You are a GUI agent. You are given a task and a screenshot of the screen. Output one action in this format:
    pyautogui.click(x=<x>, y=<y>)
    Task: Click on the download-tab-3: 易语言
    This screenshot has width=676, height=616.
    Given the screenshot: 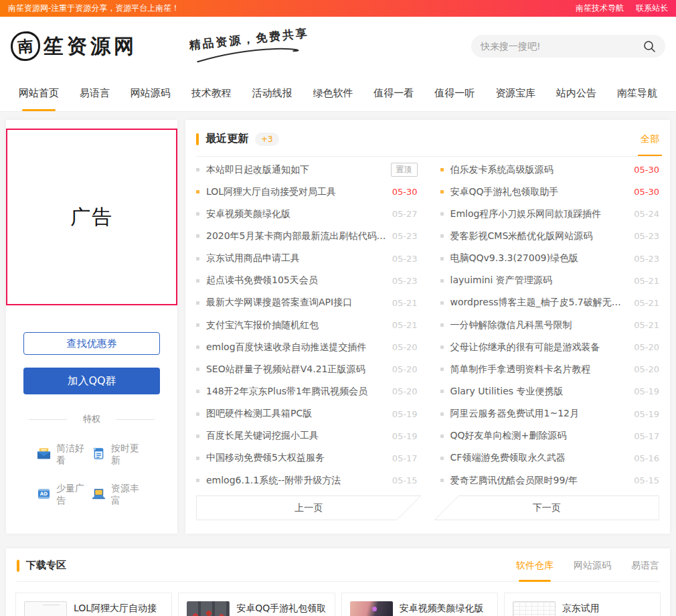 What is the action you would take?
    pyautogui.click(x=645, y=566)
    